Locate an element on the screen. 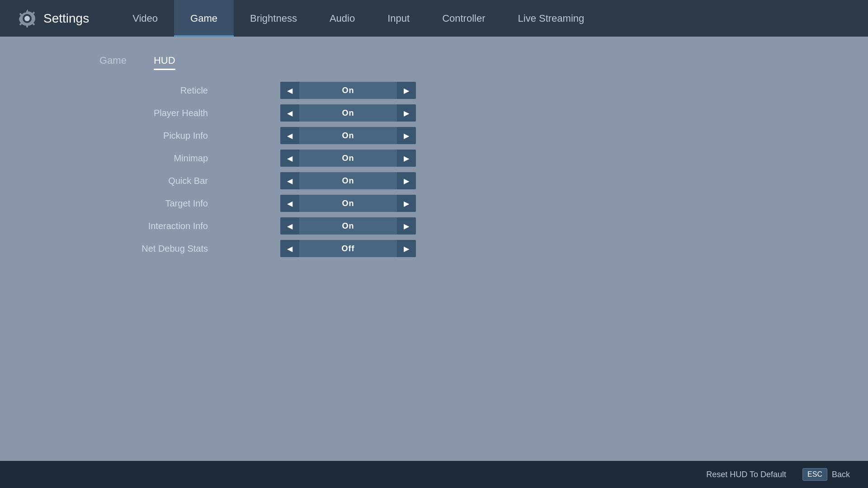 The height and width of the screenshot is (488, 868). nav-tabs: Video Game Brightness Audio Input Contro… is located at coordinates (358, 18).